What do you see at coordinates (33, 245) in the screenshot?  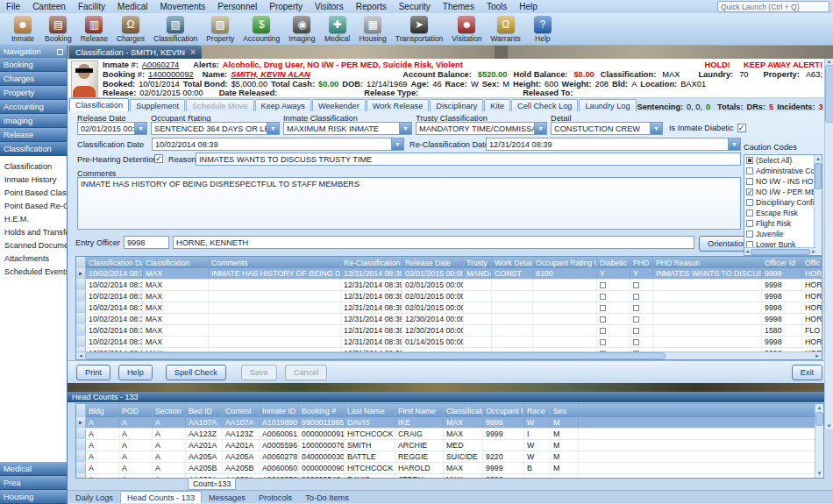 I see `sidebar-item-scanned-documents: Scanned Documents` at bounding box center [33, 245].